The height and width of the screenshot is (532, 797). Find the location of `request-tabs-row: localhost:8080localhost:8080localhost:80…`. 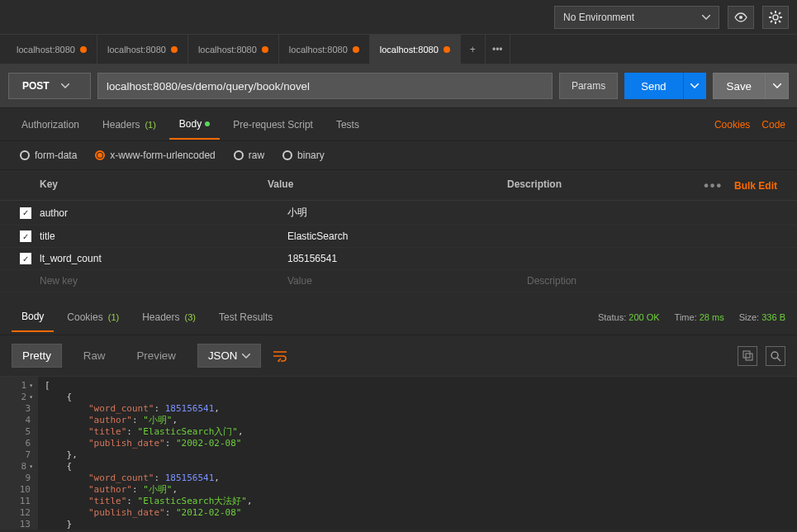

request-tabs-row: localhost:8080localhost:8080localhost:80… is located at coordinates (398, 50).